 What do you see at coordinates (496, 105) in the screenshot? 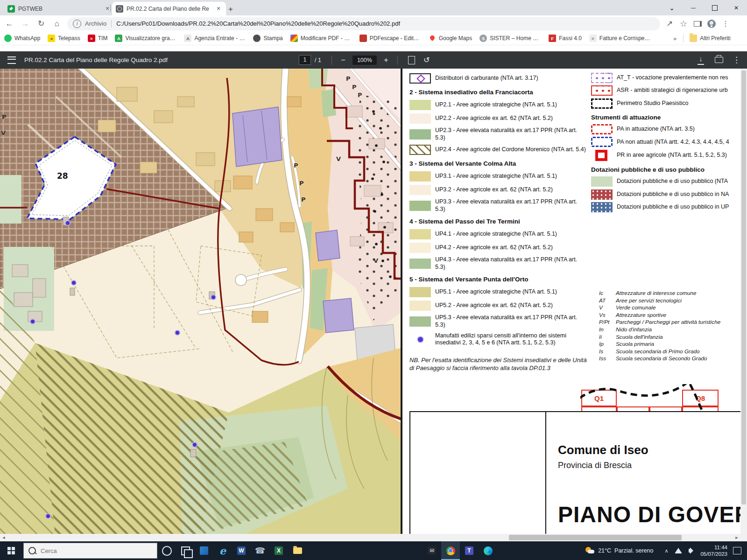
I see `legend-label: UP2.1 - Aree agricole strategiche (NTA a…` at bounding box center [496, 105].